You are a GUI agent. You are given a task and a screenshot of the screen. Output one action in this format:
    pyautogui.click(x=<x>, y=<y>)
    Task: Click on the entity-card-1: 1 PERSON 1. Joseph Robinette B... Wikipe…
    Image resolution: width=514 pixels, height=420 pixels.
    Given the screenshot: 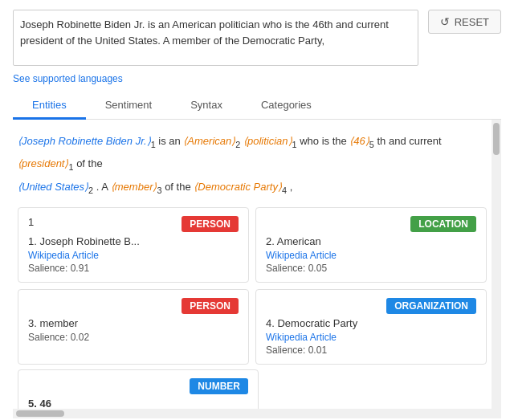 What is the action you would take?
    pyautogui.click(x=133, y=245)
    